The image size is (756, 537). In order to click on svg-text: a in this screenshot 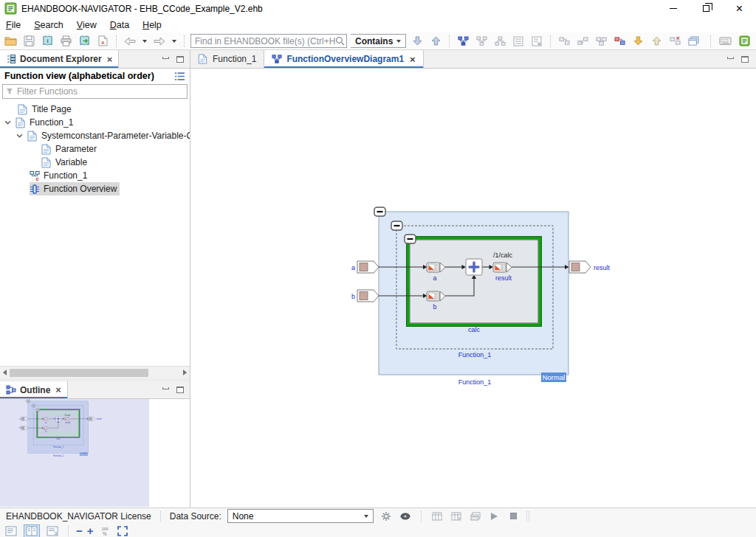, I will do `click(56, 533)`.